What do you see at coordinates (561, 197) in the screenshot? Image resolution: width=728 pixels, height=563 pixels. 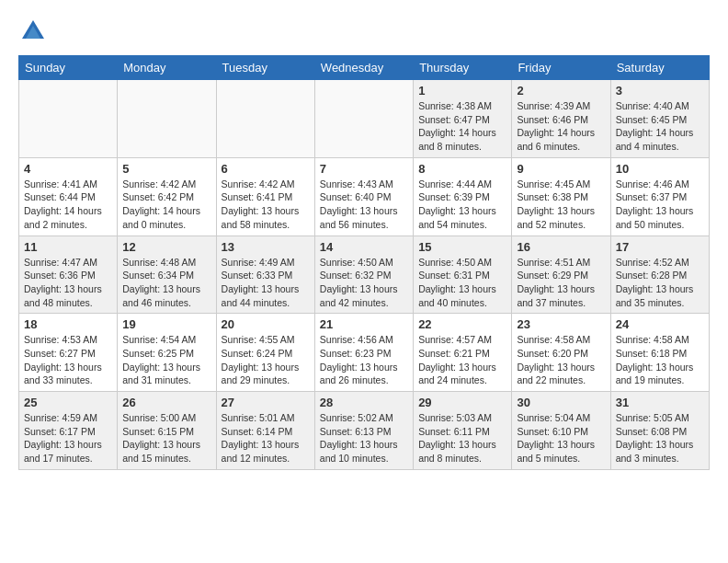 I see `day-cell: 9Sunrise: 4:45 AM Sunset: 6:38 PM Daylig…` at bounding box center [561, 197].